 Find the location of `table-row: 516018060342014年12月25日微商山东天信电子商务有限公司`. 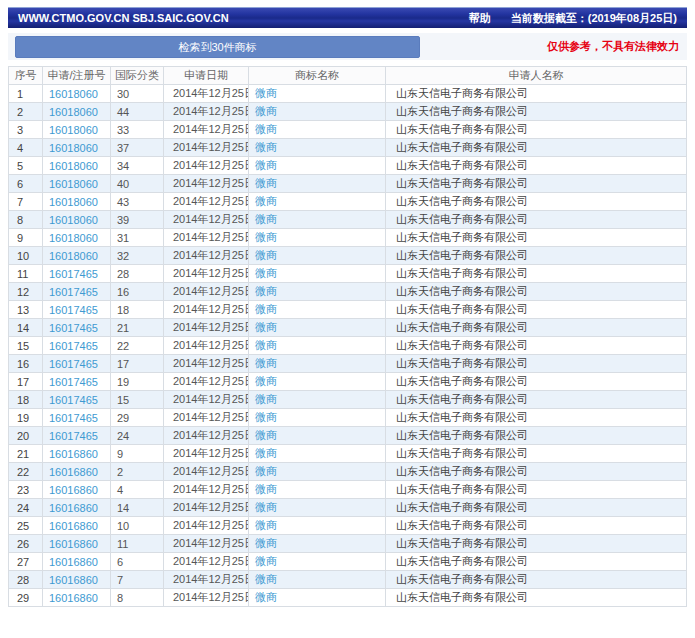

table-row: 516018060342014年12月25日微商山东天信电子商务有限公司 is located at coordinates (348, 166).